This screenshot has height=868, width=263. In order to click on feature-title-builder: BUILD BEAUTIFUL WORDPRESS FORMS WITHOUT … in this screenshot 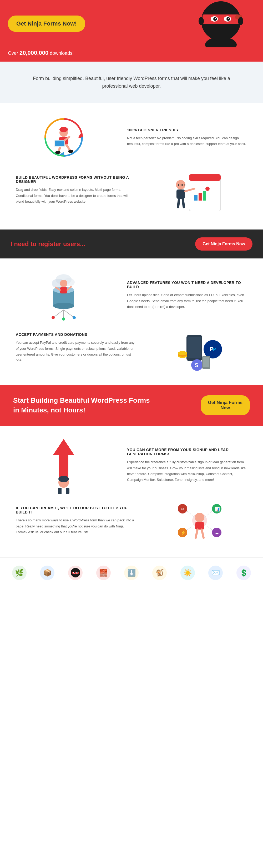, I will do `click(76, 179)`.